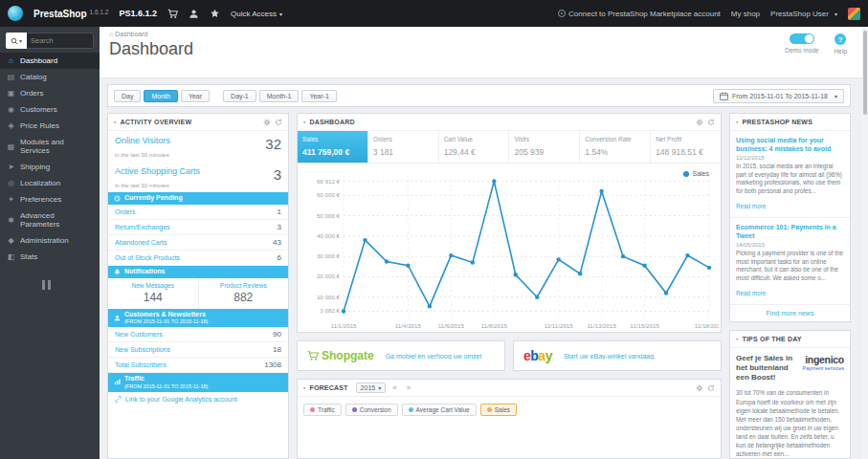  What do you see at coordinates (790, 314) in the screenshot?
I see `find-more-news-link: Find more news` at bounding box center [790, 314].